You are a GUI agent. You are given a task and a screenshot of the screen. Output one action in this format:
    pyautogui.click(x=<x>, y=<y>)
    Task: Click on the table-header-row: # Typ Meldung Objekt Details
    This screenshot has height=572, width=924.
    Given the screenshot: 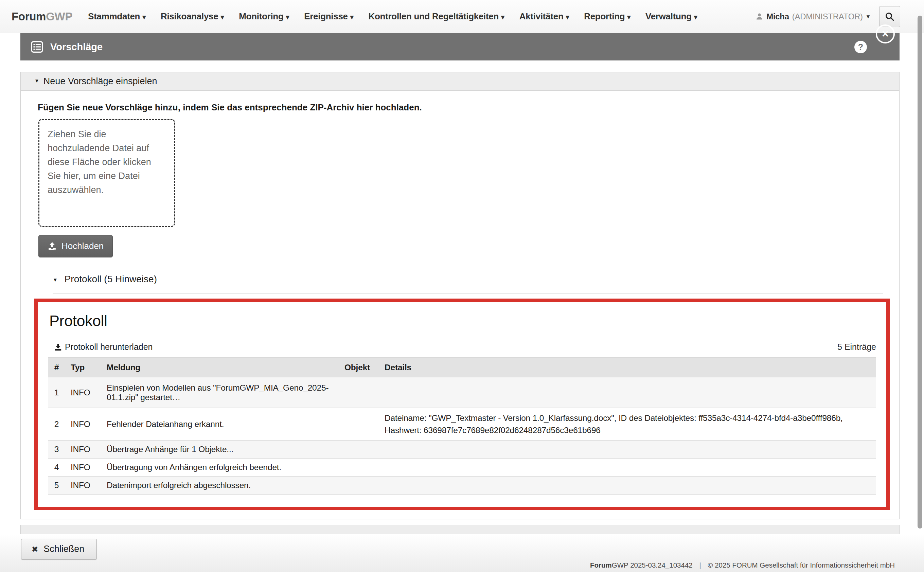 What is the action you would take?
    pyautogui.click(x=462, y=368)
    